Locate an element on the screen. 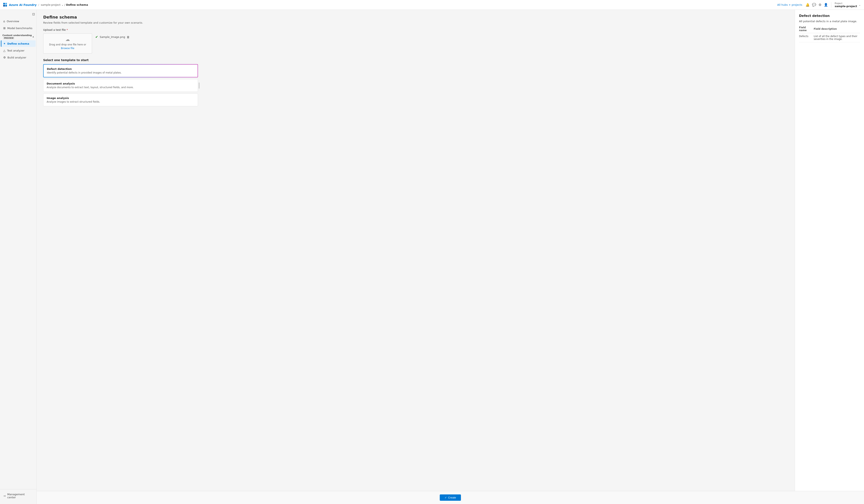 The width and height of the screenshot is (864, 504). sidebar: ⊡ ⌂ Overview ⊞ Model benchmarks Content … is located at coordinates (19, 257).